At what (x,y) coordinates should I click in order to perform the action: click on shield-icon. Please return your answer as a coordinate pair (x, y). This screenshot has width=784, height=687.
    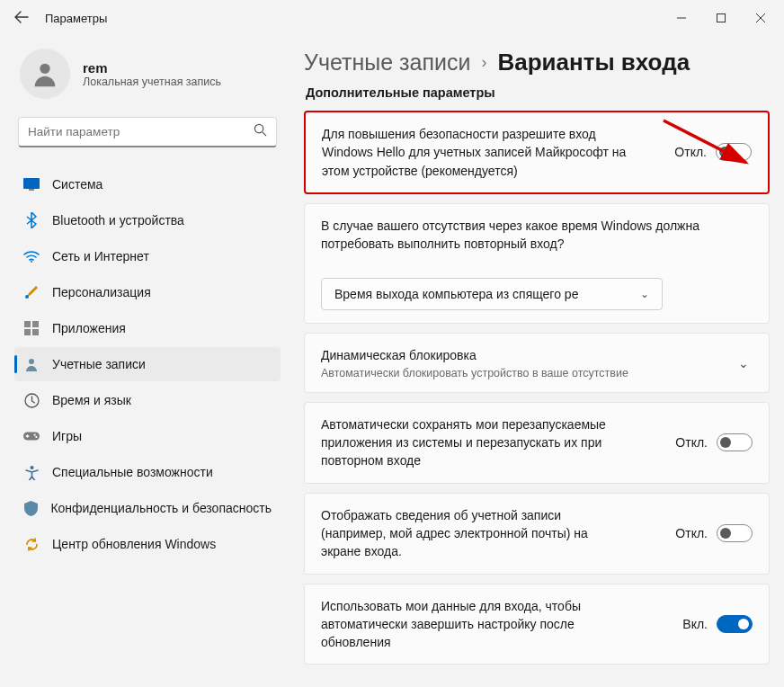
    Looking at the image, I should click on (31, 508).